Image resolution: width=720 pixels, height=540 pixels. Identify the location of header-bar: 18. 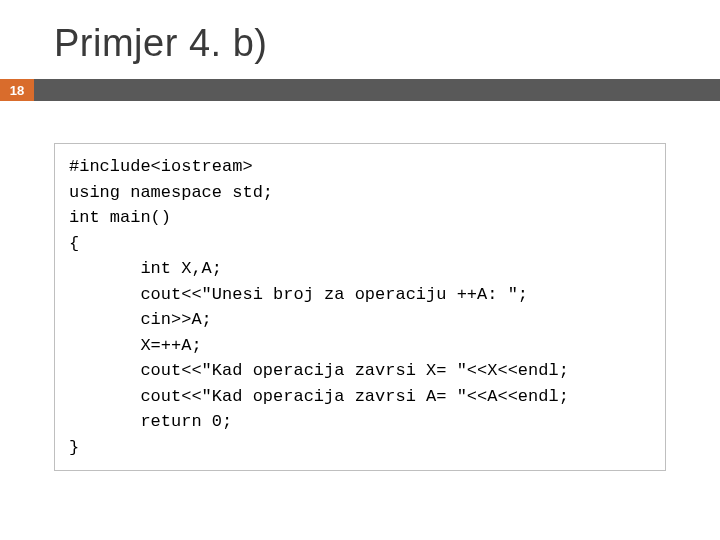
(360, 90).